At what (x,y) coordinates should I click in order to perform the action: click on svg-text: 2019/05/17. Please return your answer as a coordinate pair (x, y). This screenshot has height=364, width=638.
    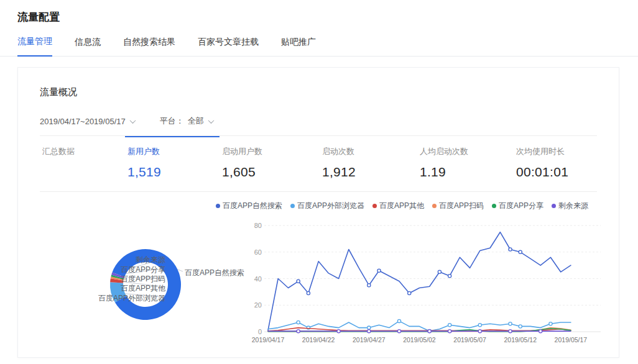
    Looking at the image, I should click on (571, 340).